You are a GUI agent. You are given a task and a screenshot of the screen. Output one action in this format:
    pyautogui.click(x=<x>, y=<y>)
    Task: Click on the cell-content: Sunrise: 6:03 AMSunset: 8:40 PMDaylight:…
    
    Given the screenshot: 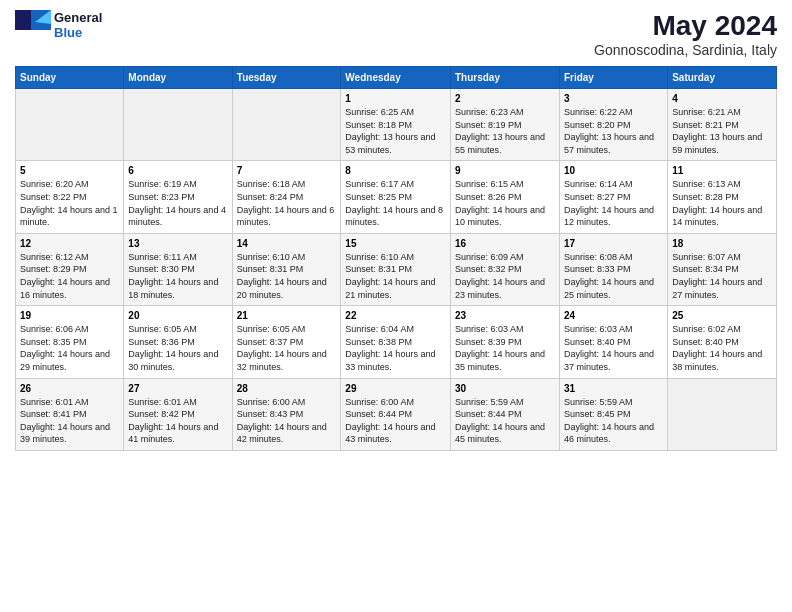 What is the action you would take?
    pyautogui.click(x=609, y=348)
    